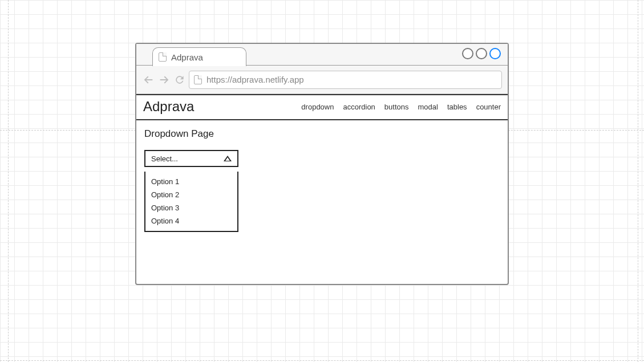  Describe the element at coordinates (397, 107) in the screenshot. I see `nav-link-buttons: buttons` at that location.